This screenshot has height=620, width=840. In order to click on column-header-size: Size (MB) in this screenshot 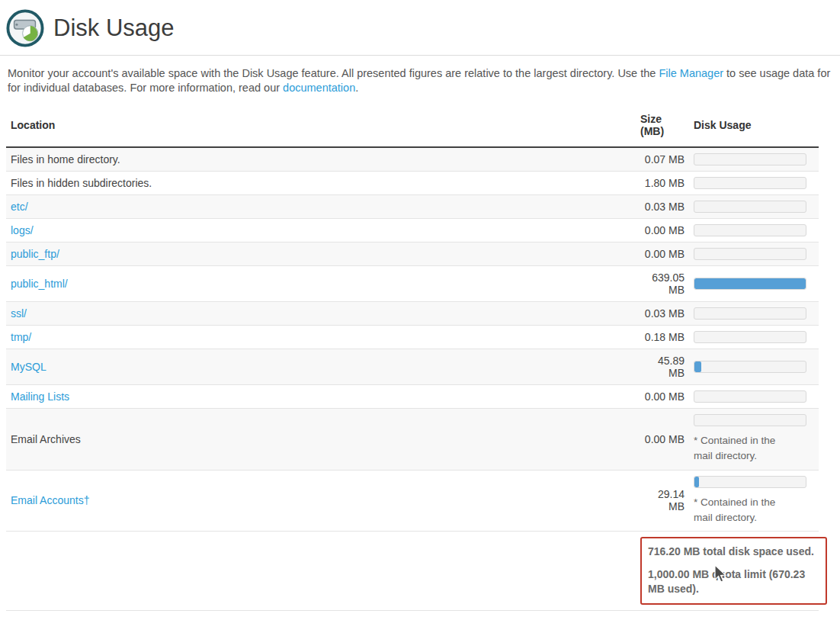, I will do `click(662, 125)`.